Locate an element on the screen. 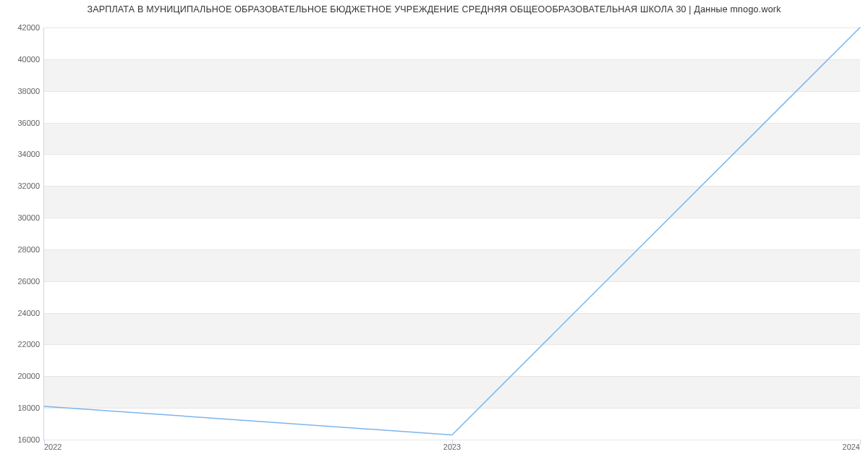 This screenshot has width=868, height=470. x-tick-mark is located at coordinates (861, 443).